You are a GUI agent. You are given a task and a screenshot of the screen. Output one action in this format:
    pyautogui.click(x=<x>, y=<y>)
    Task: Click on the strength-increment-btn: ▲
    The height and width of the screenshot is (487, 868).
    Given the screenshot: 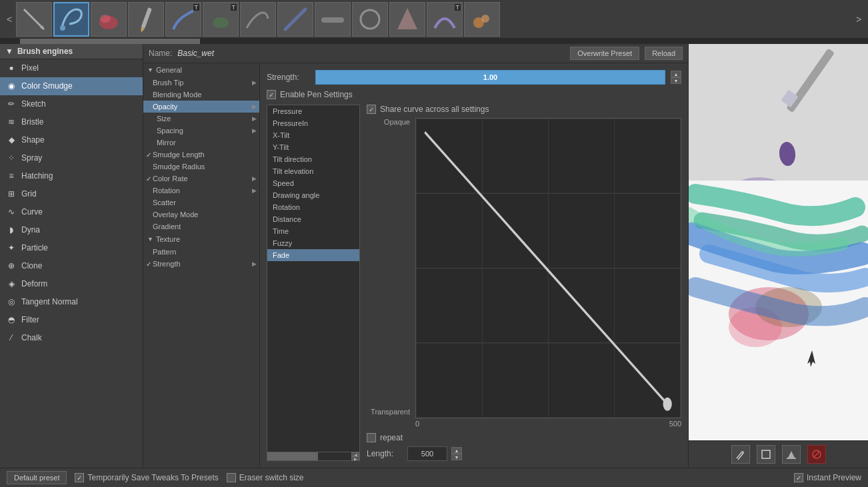 What is the action you would take?
    pyautogui.click(x=676, y=74)
    